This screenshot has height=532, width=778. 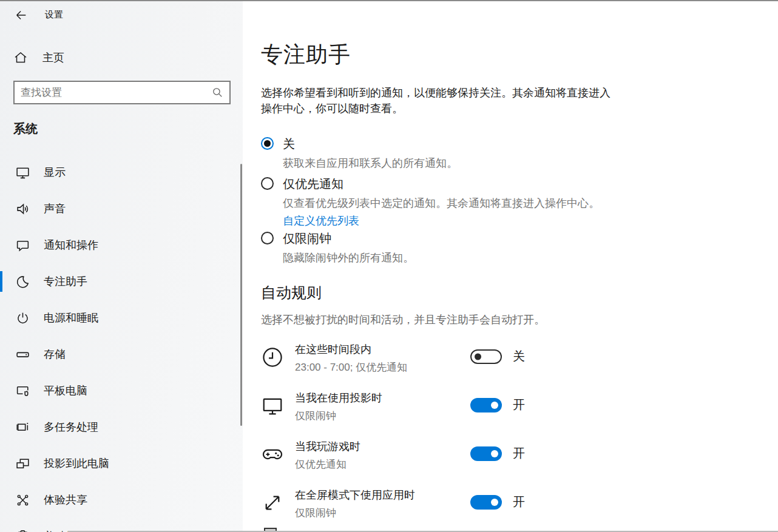 I want to click on clipboard-icon, so click(x=22, y=530).